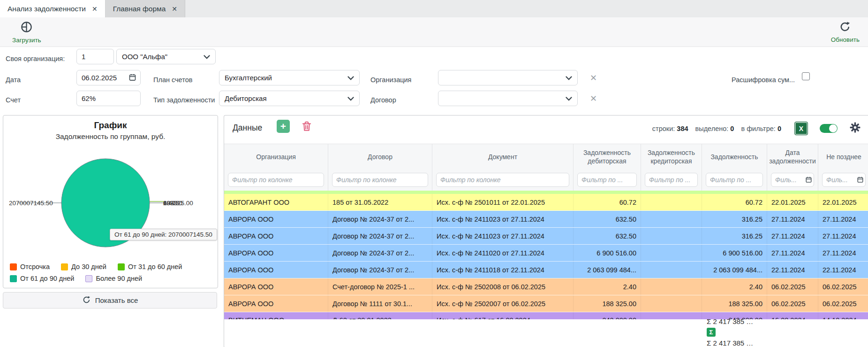 The height and width of the screenshot is (347, 868). Describe the element at coordinates (95, 56) in the screenshot. I see `own-org-code-input` at that location.